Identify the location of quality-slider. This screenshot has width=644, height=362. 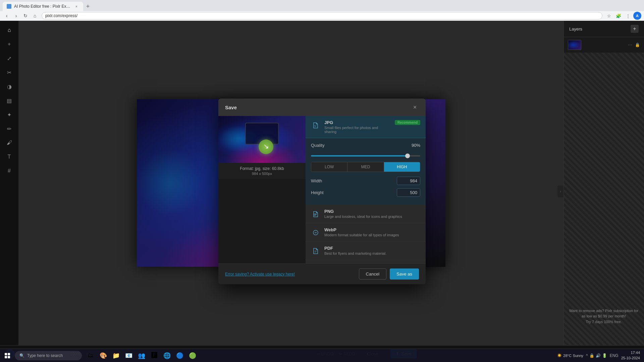
(366, 156).